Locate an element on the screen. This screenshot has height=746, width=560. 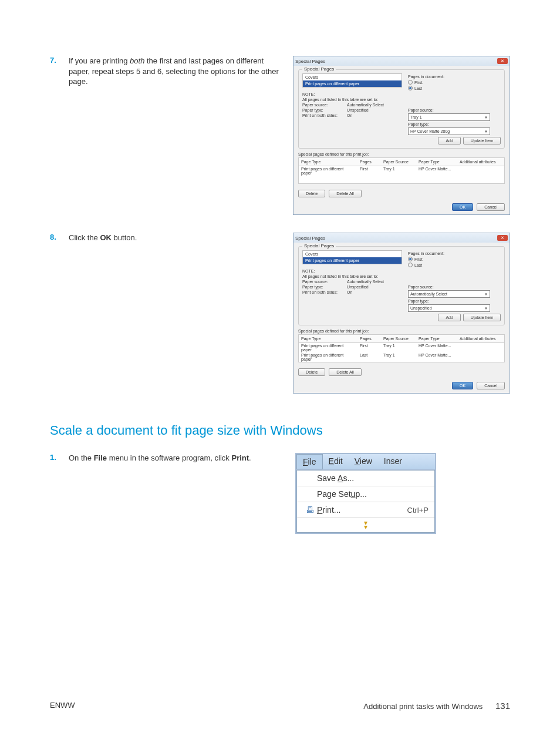
paper-type-select: HP Cover Matte 200g▼ is located at coordinates (449, 132).